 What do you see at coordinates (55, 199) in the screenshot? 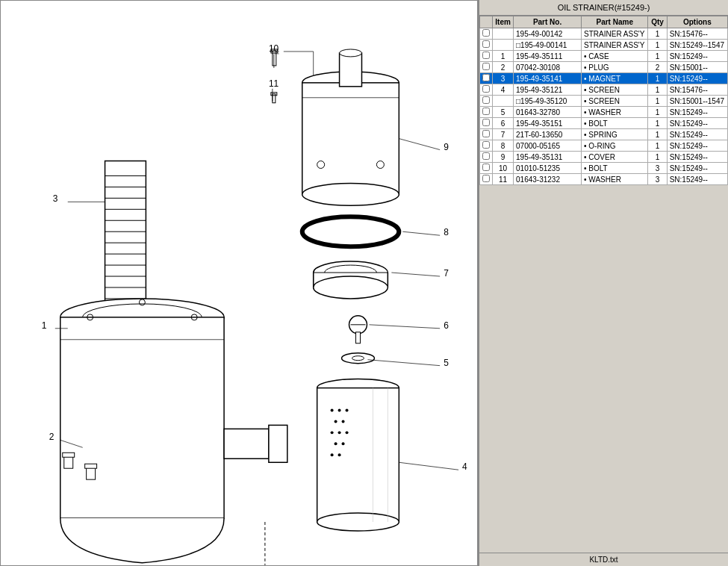
I see `svg-text: 3` at bounding box center [55, 199].